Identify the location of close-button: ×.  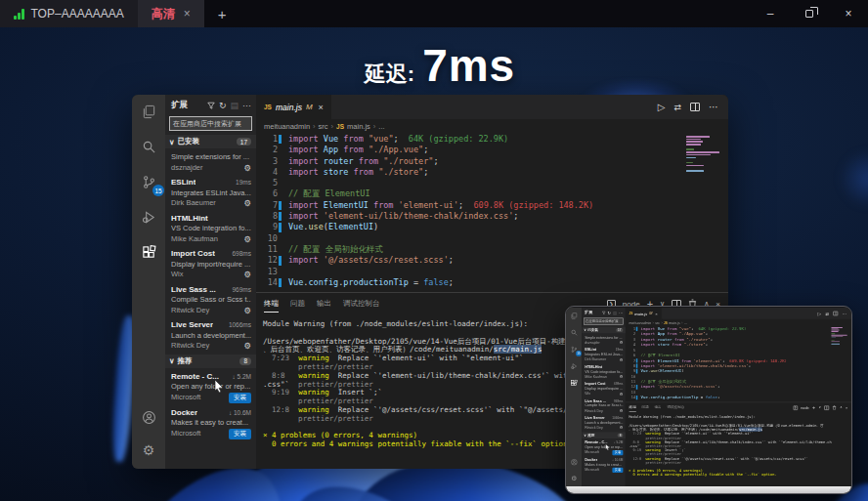
(848, 14).